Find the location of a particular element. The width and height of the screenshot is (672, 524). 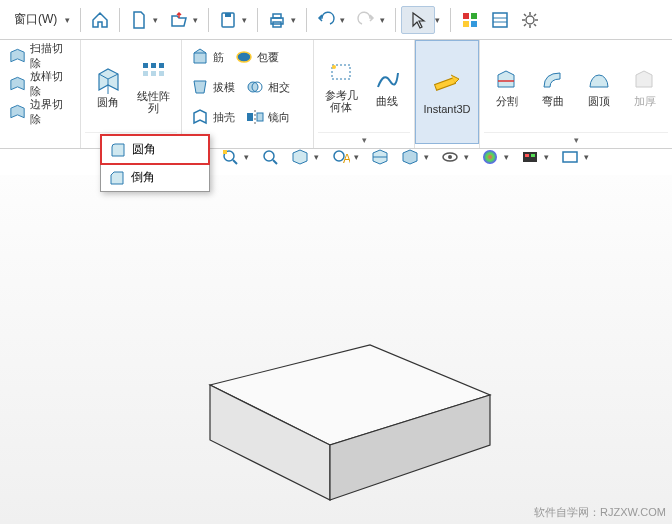

panel-button is located at coordinates (500, 20).